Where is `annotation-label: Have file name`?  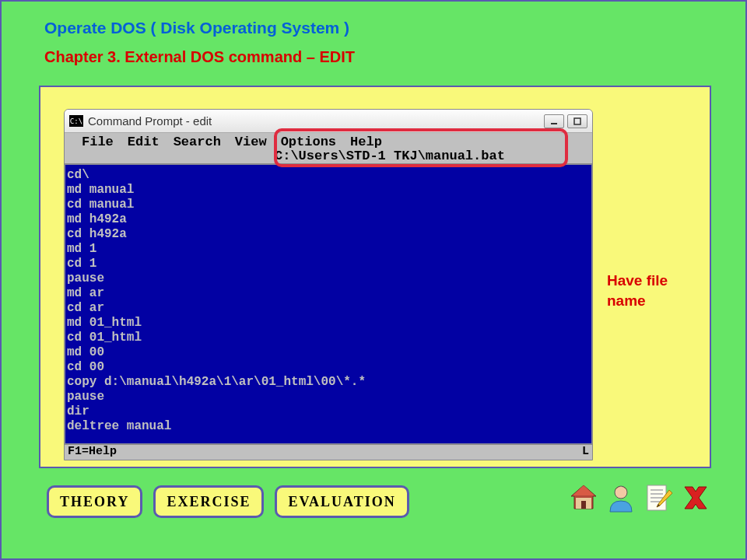
annotation-label: Have file name is located at coordinates (654, 291).